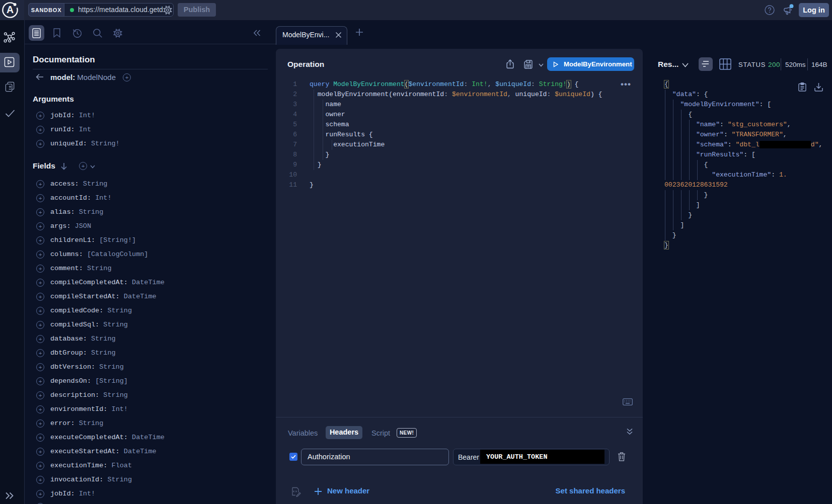 This screenshot has width=832, height=504. Describe the element at coordinates (10, 10) in the screenshot. I see `svg-text: A` at that location.